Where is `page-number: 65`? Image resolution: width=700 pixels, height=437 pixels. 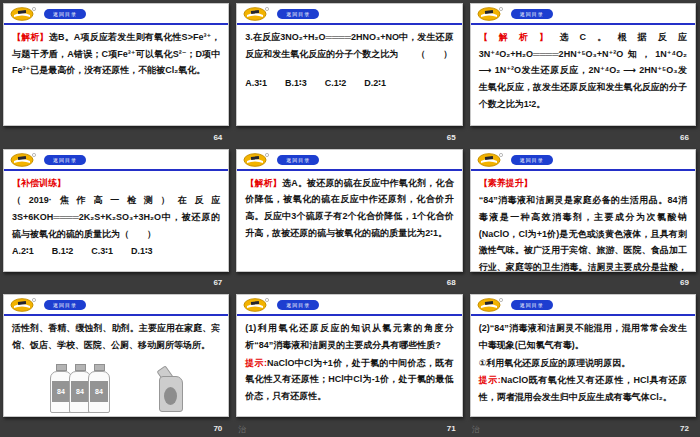
page-number: 65 is located at coordinates (452, 138).